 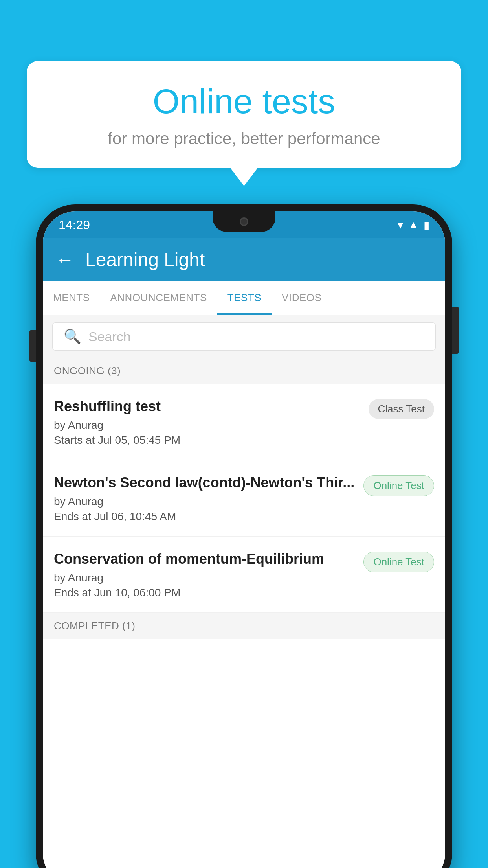 I want to click on test-item-2: Newton's Second law(contd)-Newton's Thir…, so click(x=244, y=498).